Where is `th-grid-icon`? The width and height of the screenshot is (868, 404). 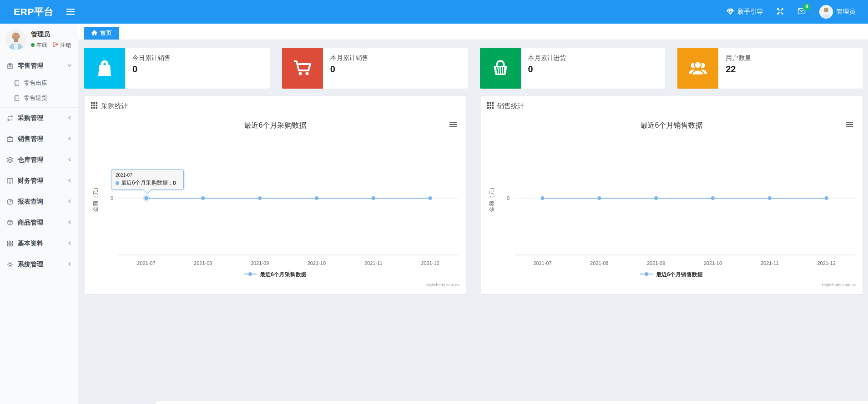
th-grid-icon is located at coordinates (94, 106).